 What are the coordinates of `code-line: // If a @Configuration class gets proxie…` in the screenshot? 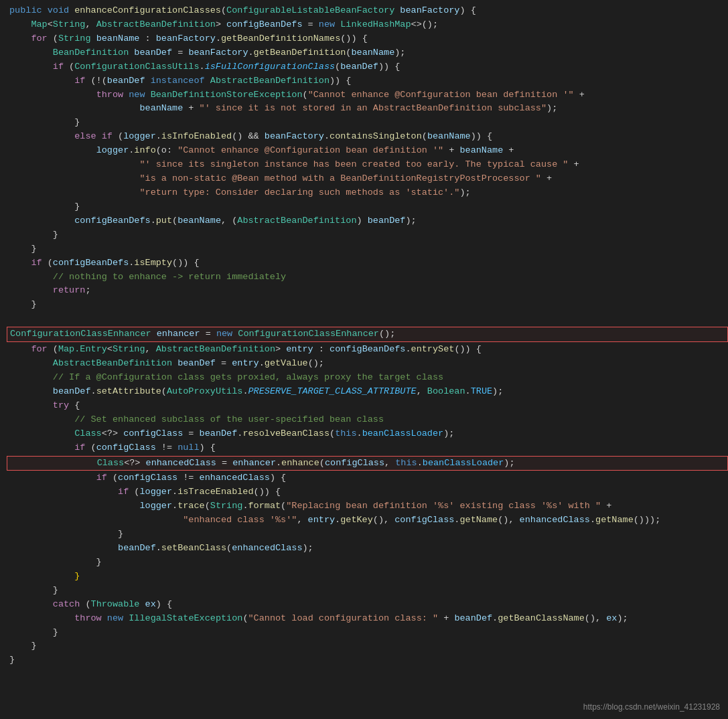 It's located at (367, 378).